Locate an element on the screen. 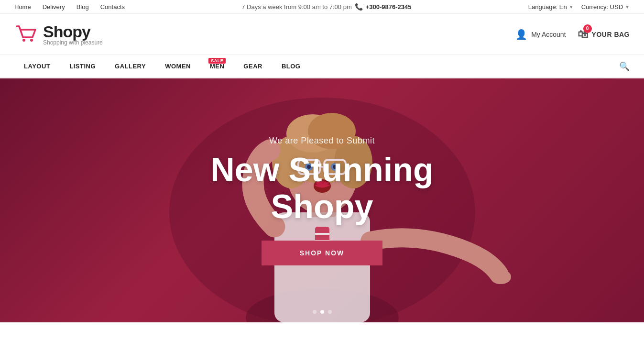  language-selector: Language: En ▼ is located at coordinates (551, 7).